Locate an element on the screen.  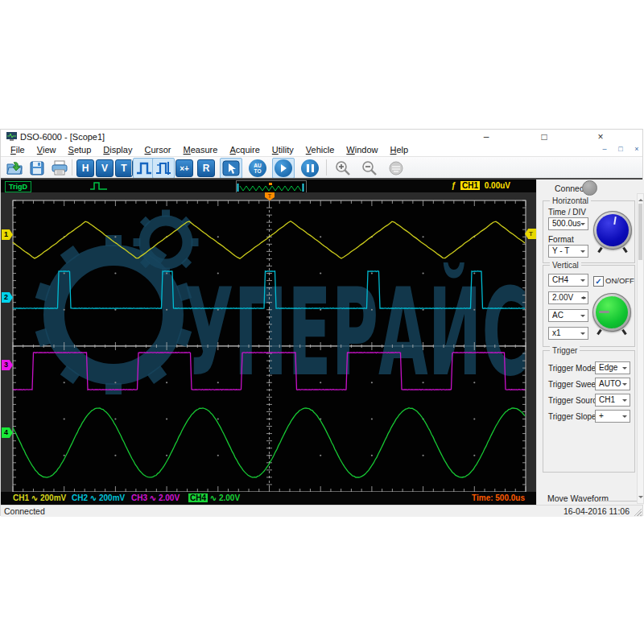
zoom-out-button is located at coordinates (369, 168).